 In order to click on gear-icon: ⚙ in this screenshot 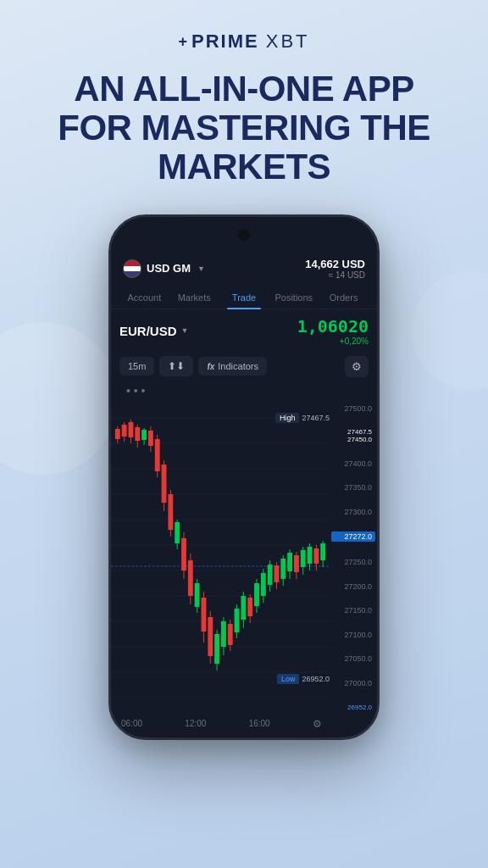, I will do `click(357, 366)`.